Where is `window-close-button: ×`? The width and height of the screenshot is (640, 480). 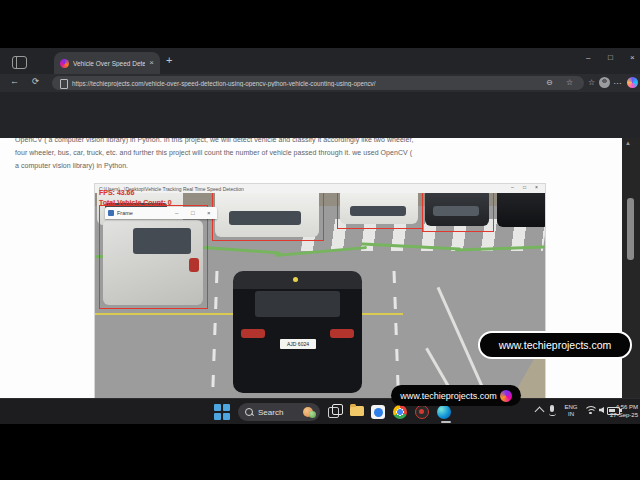
window-close-button: × is located at coordinates (632, 58).